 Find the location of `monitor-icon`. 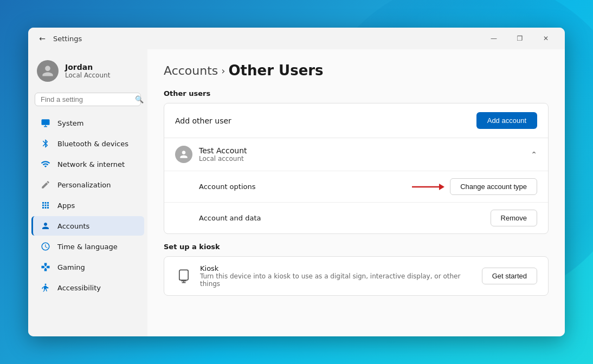

monitor-icon is located at coordinates (46, 123).